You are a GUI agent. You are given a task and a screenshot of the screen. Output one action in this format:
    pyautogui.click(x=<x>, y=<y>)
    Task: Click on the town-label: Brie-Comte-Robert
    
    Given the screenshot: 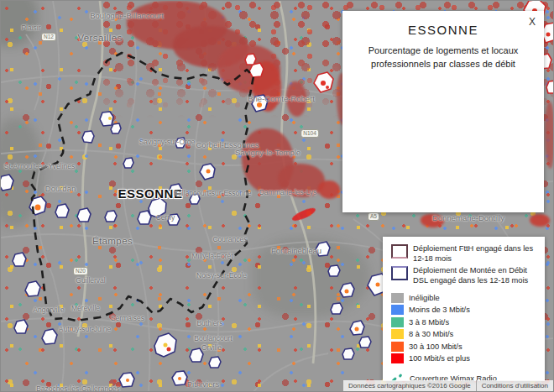 What is the action you would take?
    pyautogui.click(x=281, y=99)
    